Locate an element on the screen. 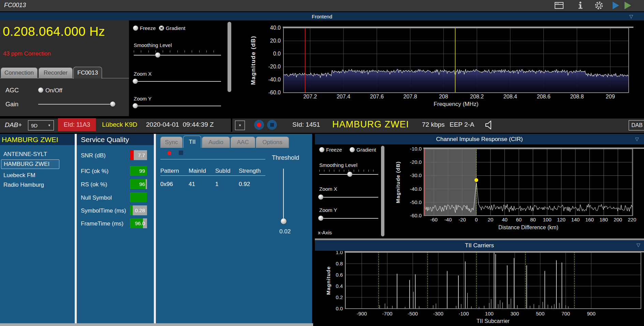  cir-collapse-icon: ▽ is located at coordinates (637, 139).